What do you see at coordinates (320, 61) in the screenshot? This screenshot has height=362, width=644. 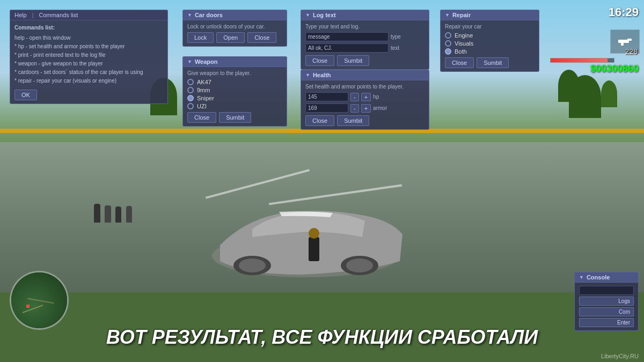 I see `log-close-button: Close` at bounding box center [320, 61].